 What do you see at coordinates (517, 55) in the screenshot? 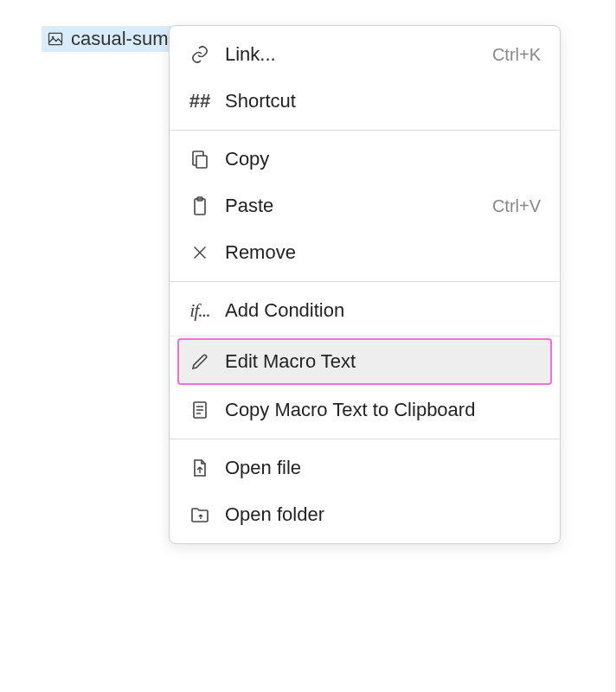
I see `menu-link-shortcut: Ctrl+K` at bounding box center [517, 55].